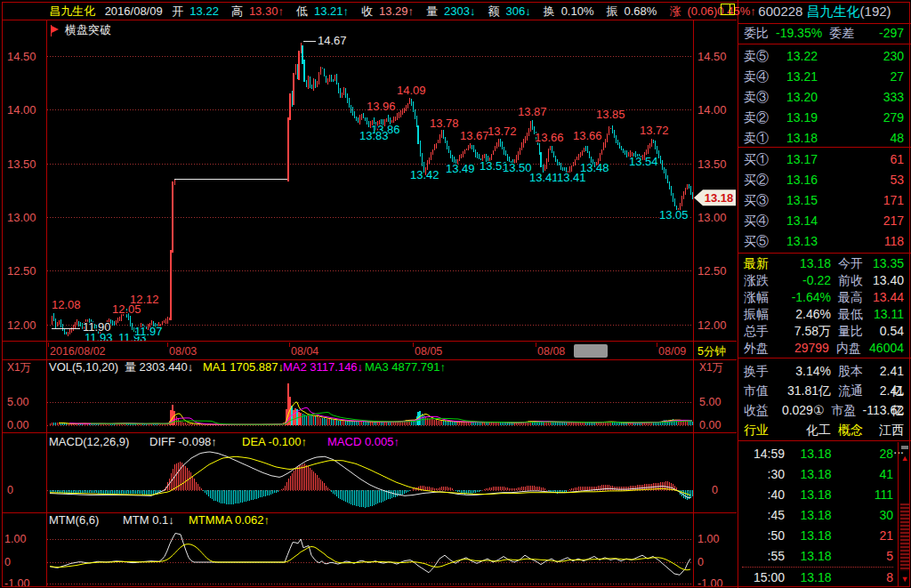  What do you see at coordinates (818, 516) in the screenshot?
I see `tick-row: :4513.1830` at bounding box center [818, 516].